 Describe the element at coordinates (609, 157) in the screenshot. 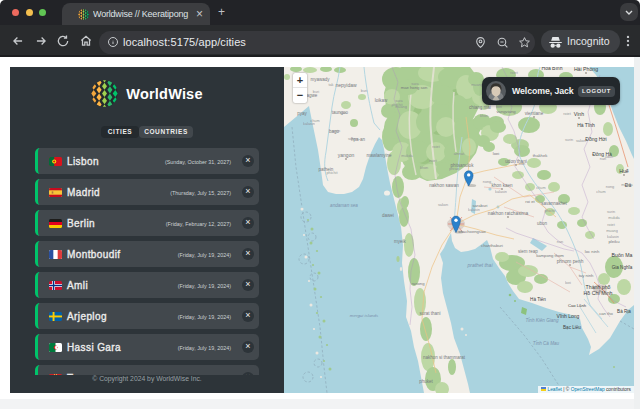

I see `svg-text: udon` at that location.